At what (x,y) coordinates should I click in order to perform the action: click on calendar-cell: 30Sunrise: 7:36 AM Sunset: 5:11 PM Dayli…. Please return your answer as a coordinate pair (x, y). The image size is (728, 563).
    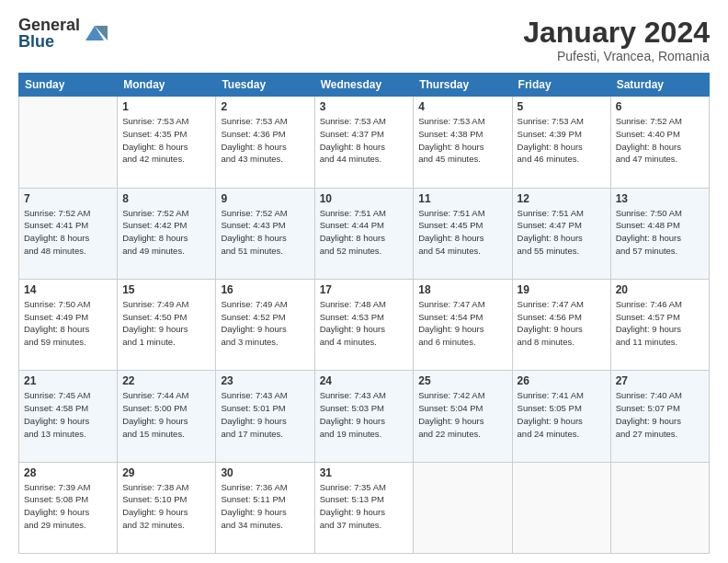
    Looking at the image, I should click on (265, 508).